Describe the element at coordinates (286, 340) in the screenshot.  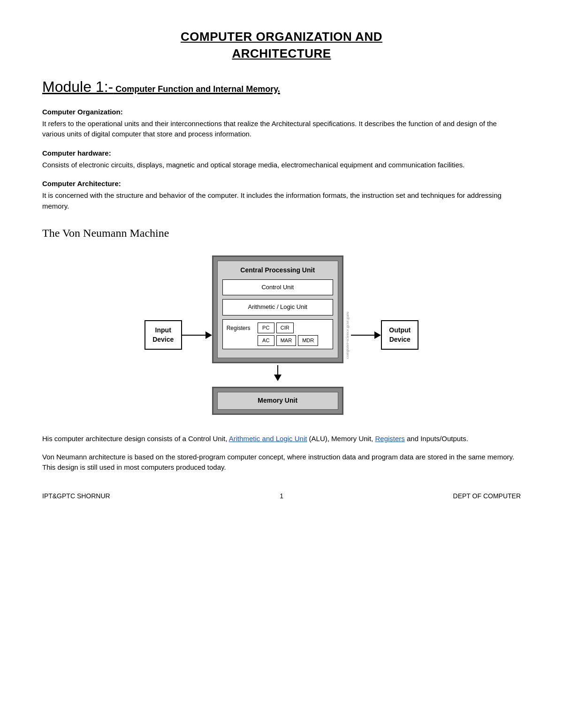
I see `reg-mar: MAR` at that location.